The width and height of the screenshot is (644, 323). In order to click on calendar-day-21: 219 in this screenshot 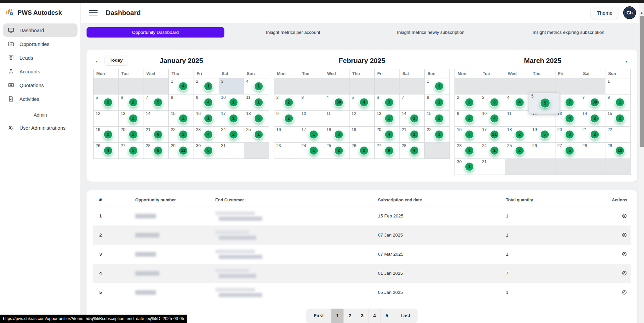, I will do `click(156, 135)`.